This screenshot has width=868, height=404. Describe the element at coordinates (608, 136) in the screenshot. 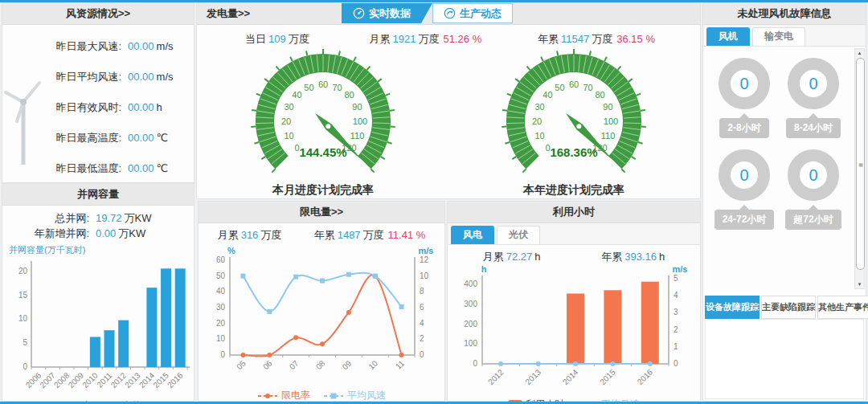

I see `svg-text: 110` at that location.